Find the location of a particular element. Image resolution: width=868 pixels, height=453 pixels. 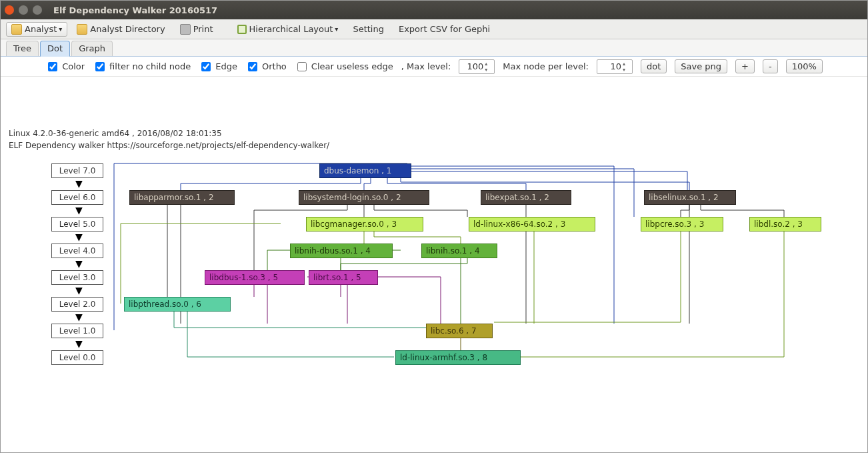

edge-label: Edge is located at coordinates (227, 67).